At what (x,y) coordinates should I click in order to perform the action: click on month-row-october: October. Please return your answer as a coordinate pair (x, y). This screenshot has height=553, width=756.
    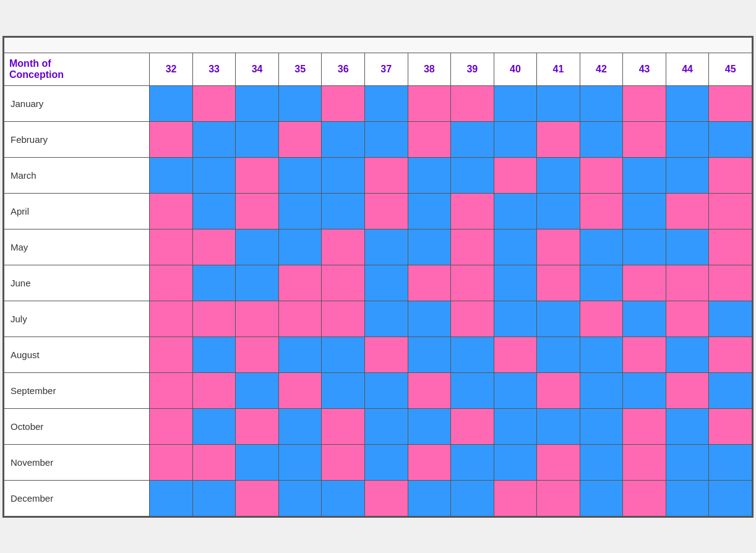
    Looking at the image, I should click on (379, 426).